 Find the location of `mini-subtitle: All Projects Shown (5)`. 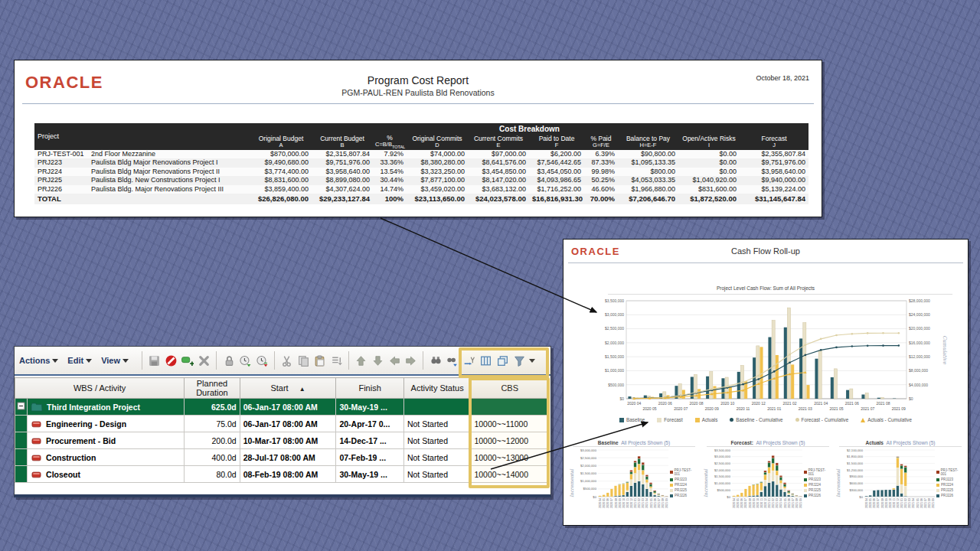

mini-subtitle: All Projects Shown (5) is located at coordinates (780, 442).